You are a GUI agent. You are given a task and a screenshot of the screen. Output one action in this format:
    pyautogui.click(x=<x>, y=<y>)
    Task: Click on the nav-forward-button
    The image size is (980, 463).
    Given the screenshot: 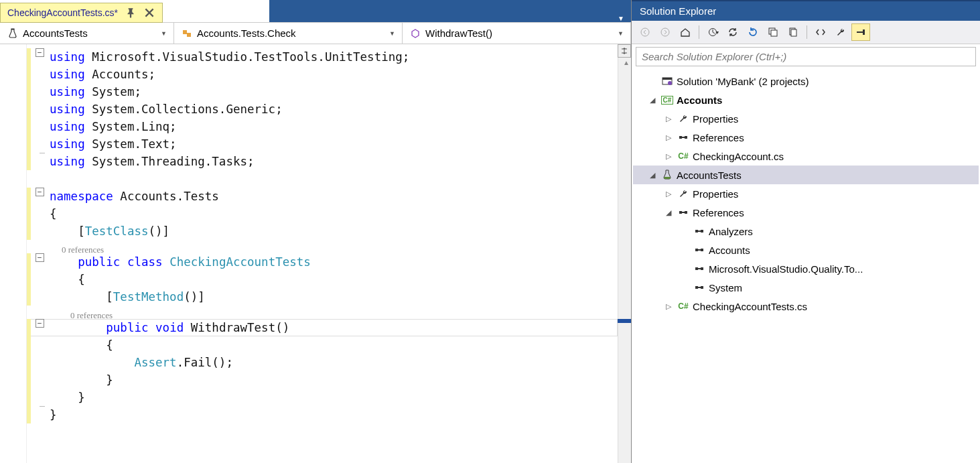 What is the action you would take?
    pyautogui.click(x=665, y=32)
    